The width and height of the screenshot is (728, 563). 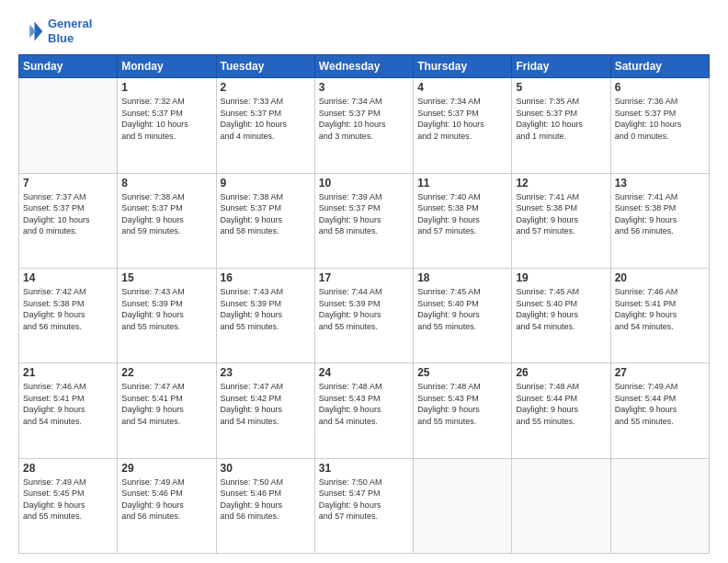 I want to click on calendar-cell: 2Sunrise: 7:33 AM Sunset: 5:37 PM Daylig…, so click(x=265, y=125).